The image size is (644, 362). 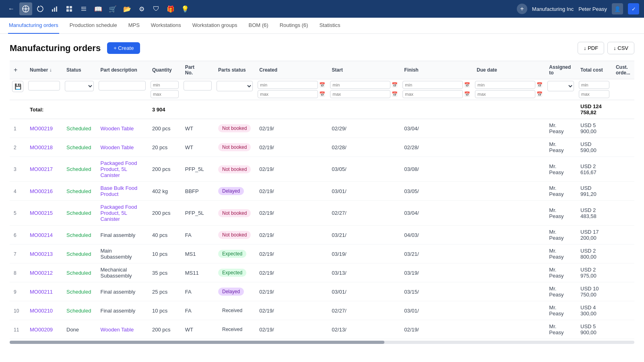 What do you see at coordinates (621, 48) in the screenshot?
I see `csv-export-button: ↓ CSV` at bounding box center [621, 48].